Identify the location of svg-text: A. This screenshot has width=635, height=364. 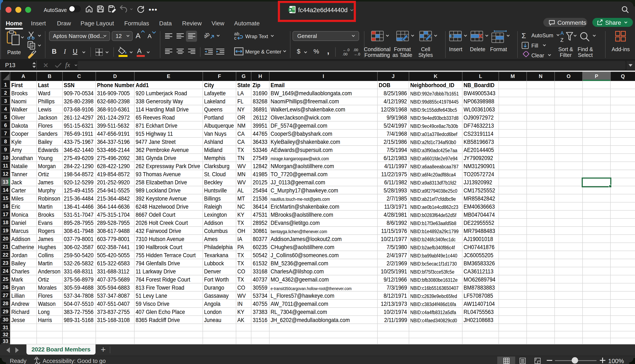
(562, 34).